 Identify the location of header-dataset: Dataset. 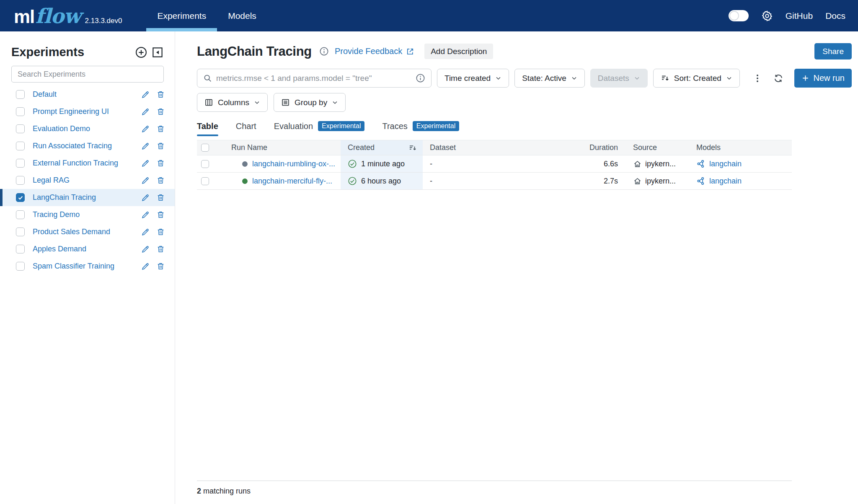
(504, 147).